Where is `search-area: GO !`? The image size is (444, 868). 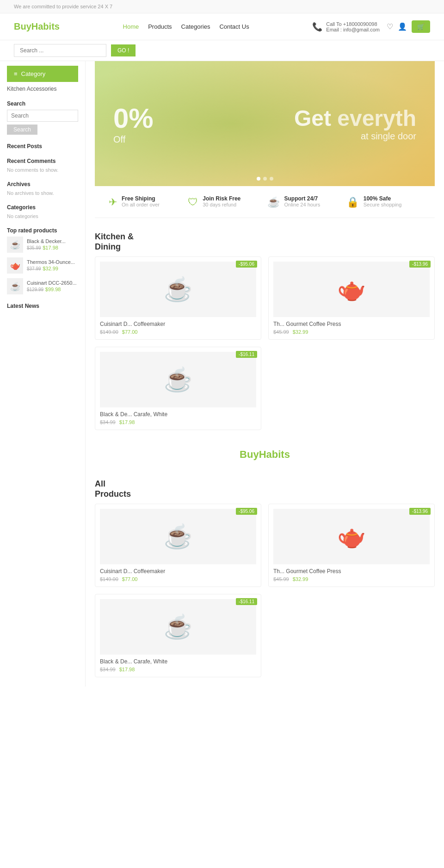
search-area: GO ! is located at coordinates (222, 51).